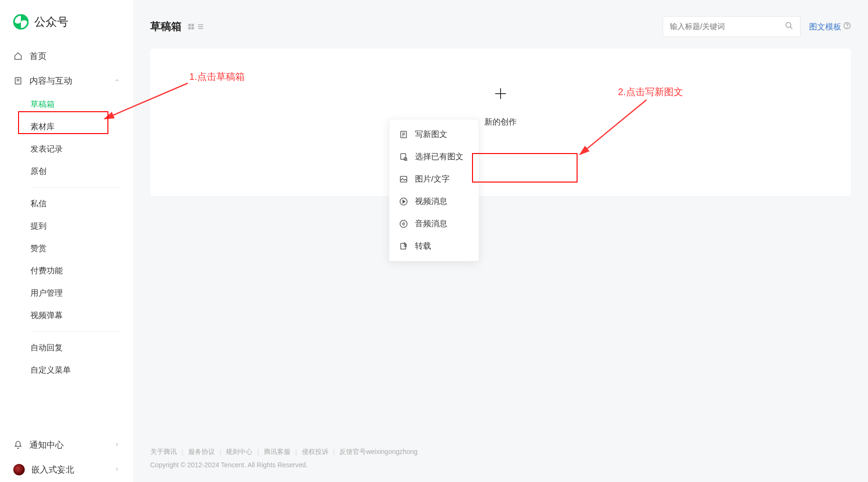 Image resolution: width=868 pixels, height=482 pixels. Describe the element at coordinates (277, 452) in the screenshot. I see `footer-link: 腾讯客服` at that location.